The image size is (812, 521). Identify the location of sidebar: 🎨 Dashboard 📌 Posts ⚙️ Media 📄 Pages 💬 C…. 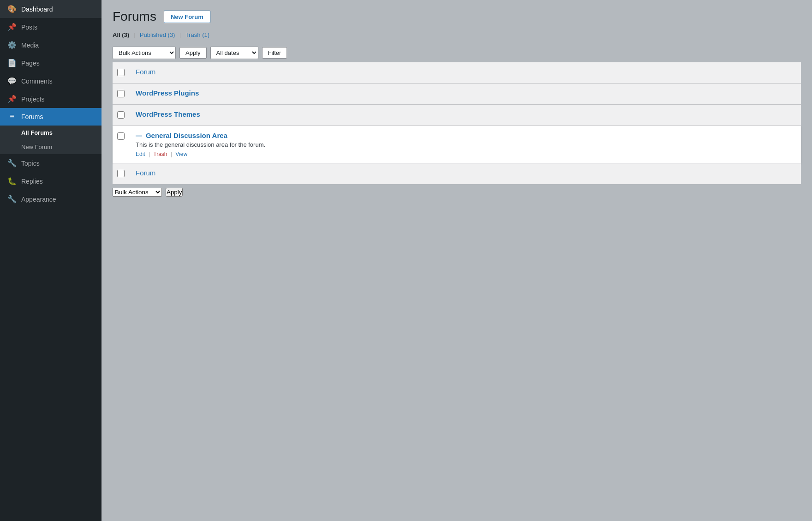
(51, 260).